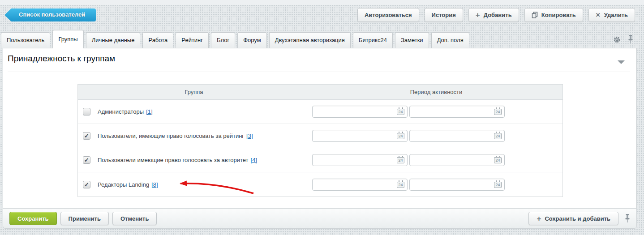 The width and height of the screenshot is (644, 235). Describe the element at coordinates (33, 218) in the screenshot. I see `save-button-label: Сохранить` at that location.